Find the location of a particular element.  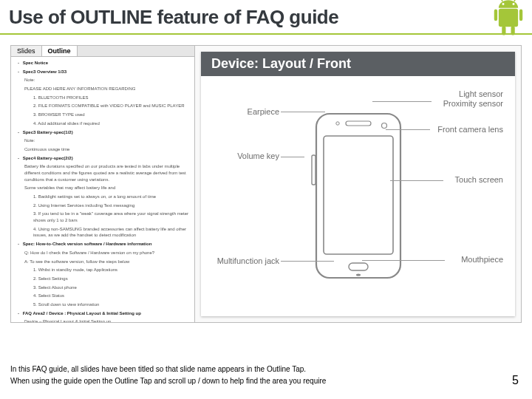

outline-item-text: 4. Using non-SAMSUNG branded accessories… is located at coordinates (109, 232).